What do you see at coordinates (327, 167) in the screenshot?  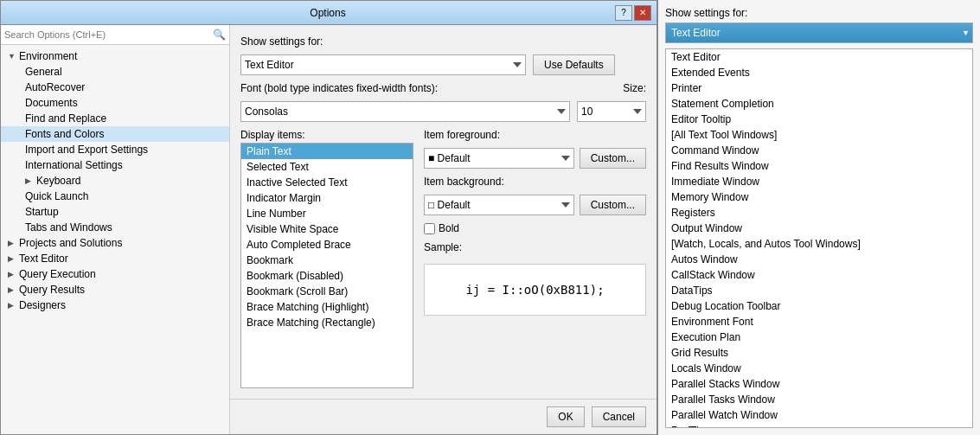 I see `list-item: Selected Text` at bounding box center [327, 167].